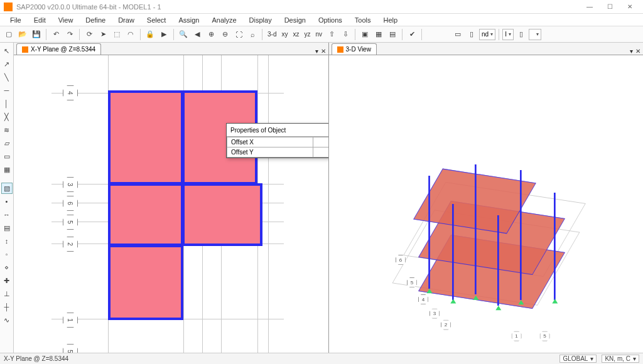  I want to click on view-3d-button: 3-d, so click(272, 34).